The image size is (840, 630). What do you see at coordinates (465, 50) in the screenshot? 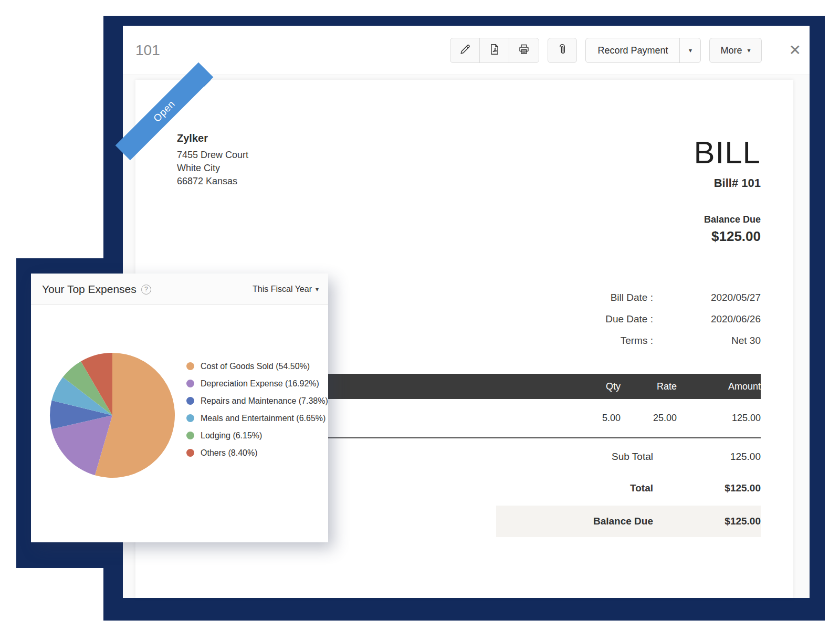
I see `pencil-icon` at bounding box center [465, 50].